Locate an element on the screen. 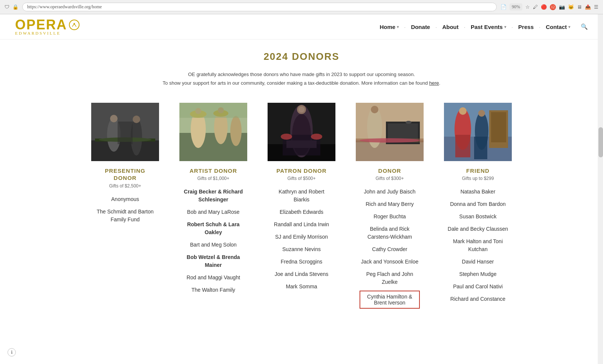 This screenshot has width=603, height=364. page-title: 2024 DONORS is located at coordinates (302, 56).